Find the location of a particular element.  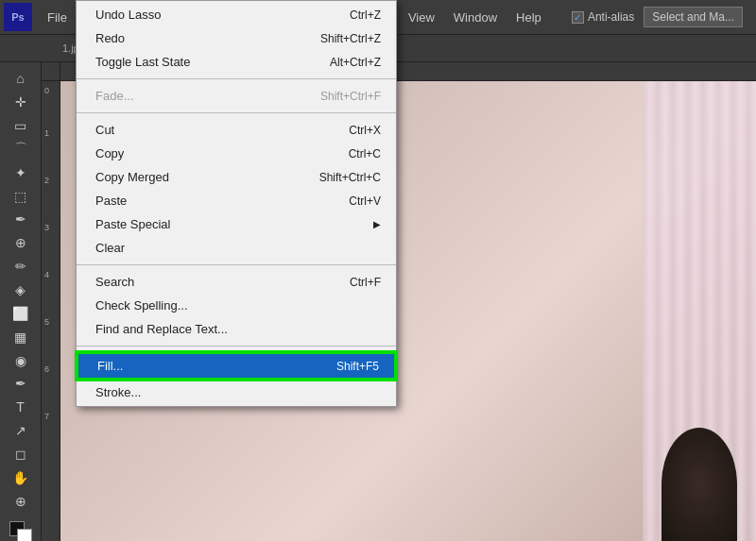

figure-silhouette is located at coordinates (699, 484).